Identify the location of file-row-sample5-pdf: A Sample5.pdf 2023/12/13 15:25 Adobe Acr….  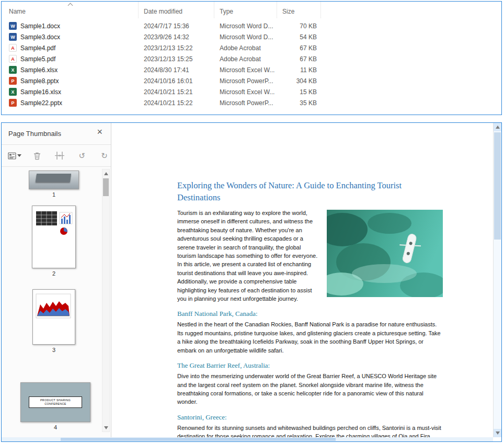
(251, 59).